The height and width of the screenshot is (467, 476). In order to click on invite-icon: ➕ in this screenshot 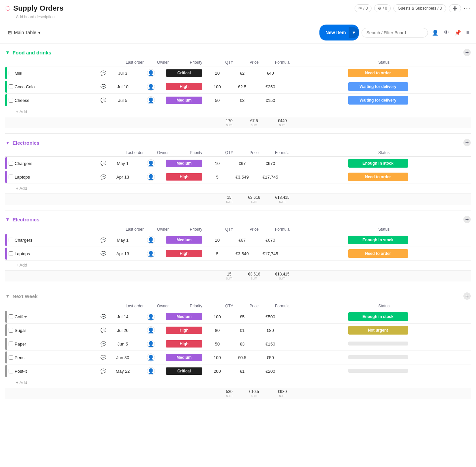, I will do `click(455, 8)`.